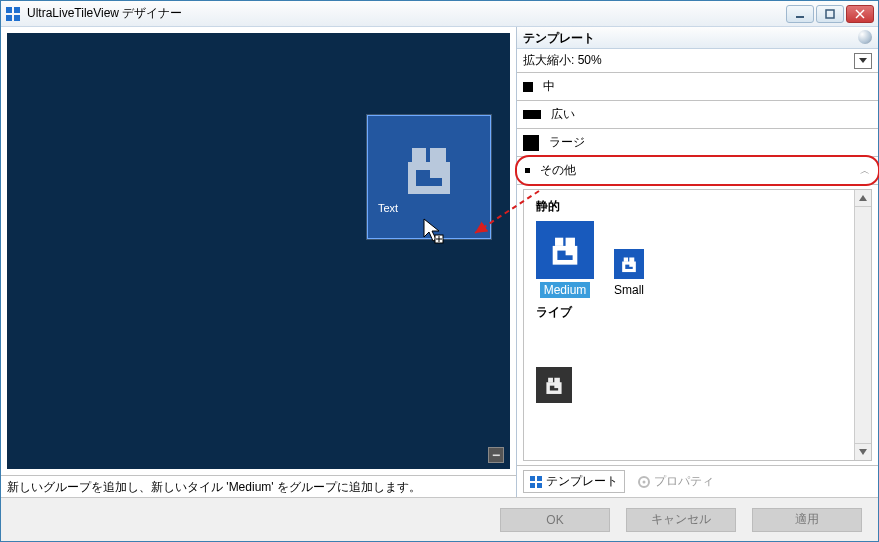  What do you see at coordinates (104, 14) in the screenshot?
I see `window-title: UltraLiveTileView デザイナー` at bounding box center [104, 14].